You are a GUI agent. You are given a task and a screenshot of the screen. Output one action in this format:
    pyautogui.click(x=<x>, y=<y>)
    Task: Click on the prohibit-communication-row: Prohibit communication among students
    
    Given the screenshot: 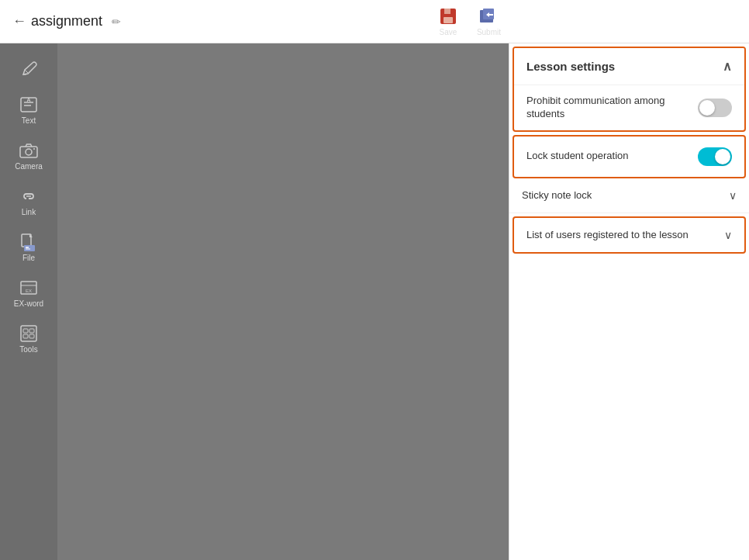 What is the action you would take?
    pyautogui.click(x=630, y=107)
    